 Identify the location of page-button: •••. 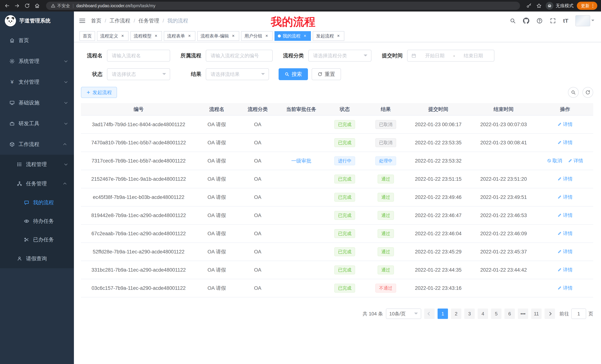
(523, 314).